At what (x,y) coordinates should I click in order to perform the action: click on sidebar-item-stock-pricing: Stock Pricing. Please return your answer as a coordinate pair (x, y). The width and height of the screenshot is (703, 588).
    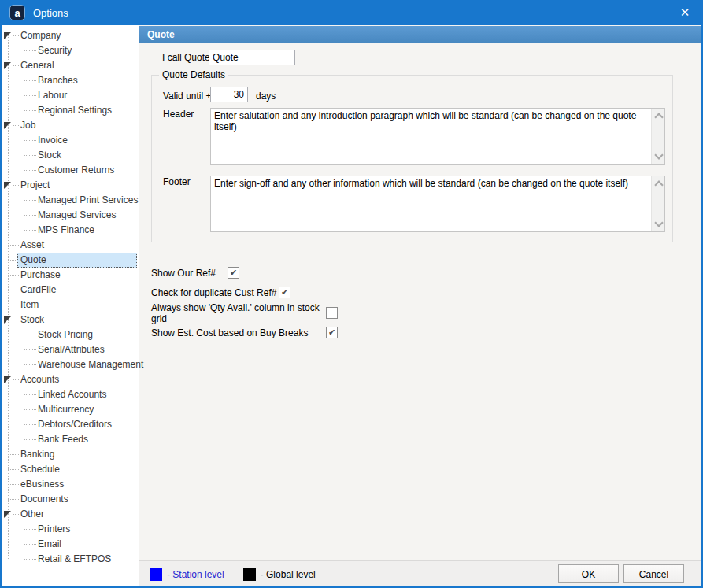
    Looking at the image, I should click on (71, 335).